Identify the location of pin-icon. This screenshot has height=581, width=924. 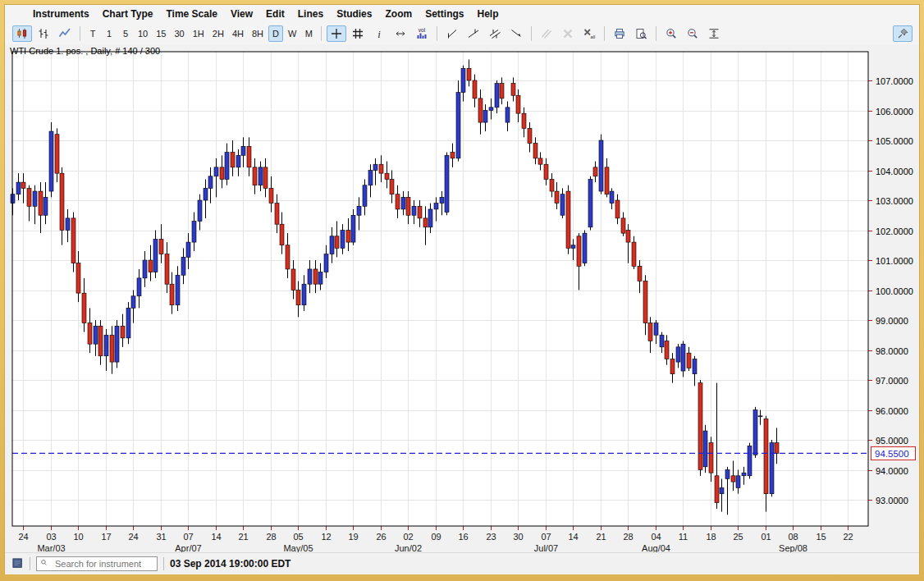
(903, 34).